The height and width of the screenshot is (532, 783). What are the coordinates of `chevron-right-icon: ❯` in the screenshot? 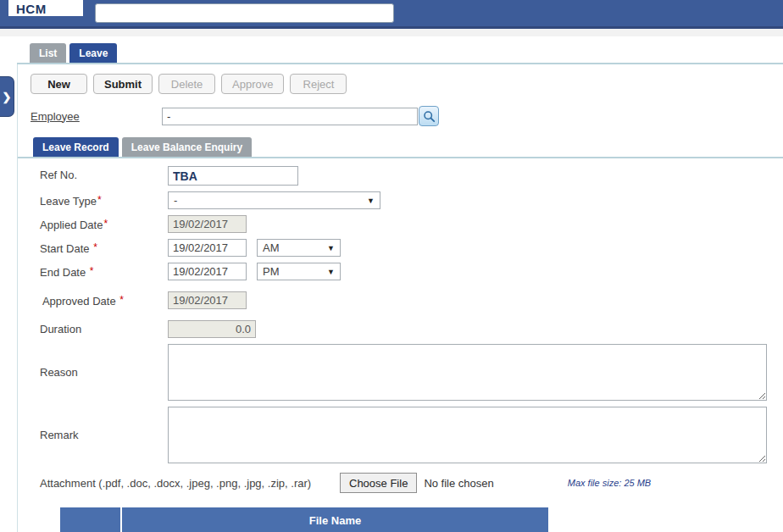 It's located at (7, 97).